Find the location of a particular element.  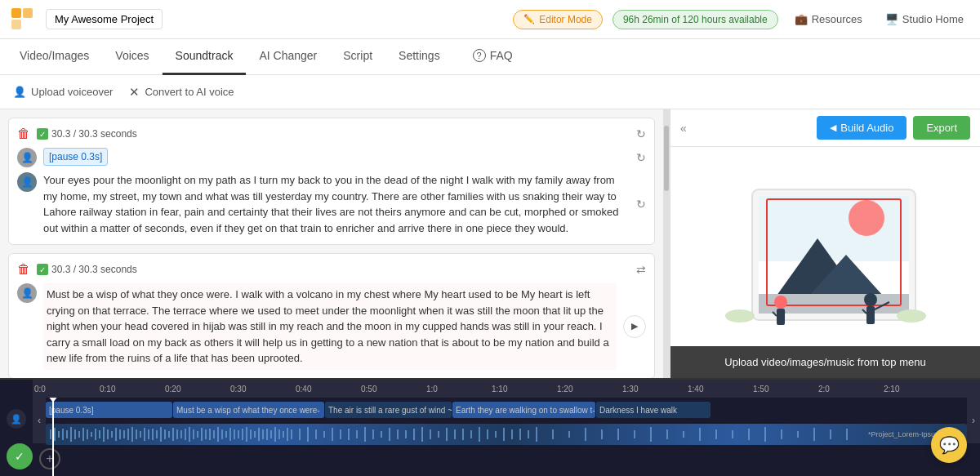

nav-tabs: Video/Images Voices Soundtrack AI Change… is located at coordinates (490, 57).